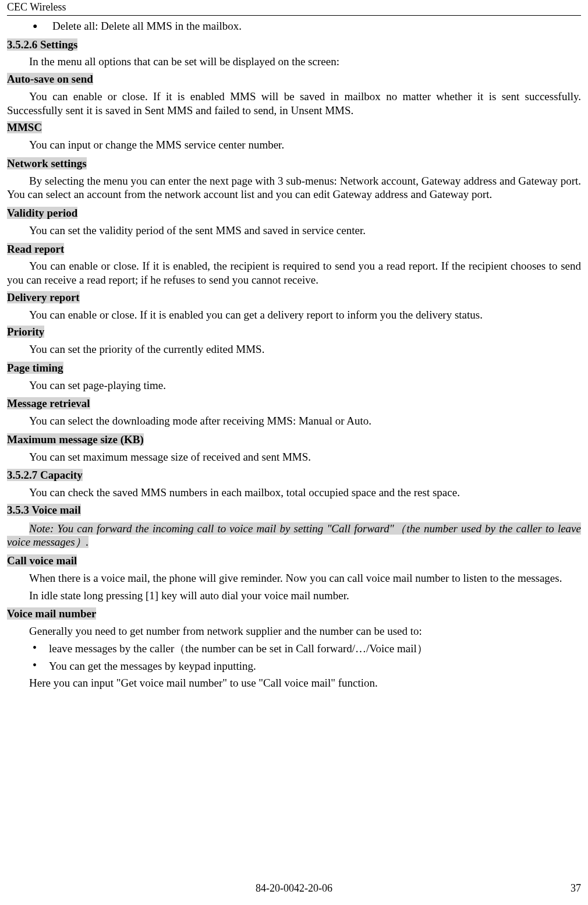 This screenshot has height=905, width=588. What do you see at coordinates (76, 439) in the screenshot?
I see `sub-heading: Maximum message size (KB)` at bounding box center [76, 439].